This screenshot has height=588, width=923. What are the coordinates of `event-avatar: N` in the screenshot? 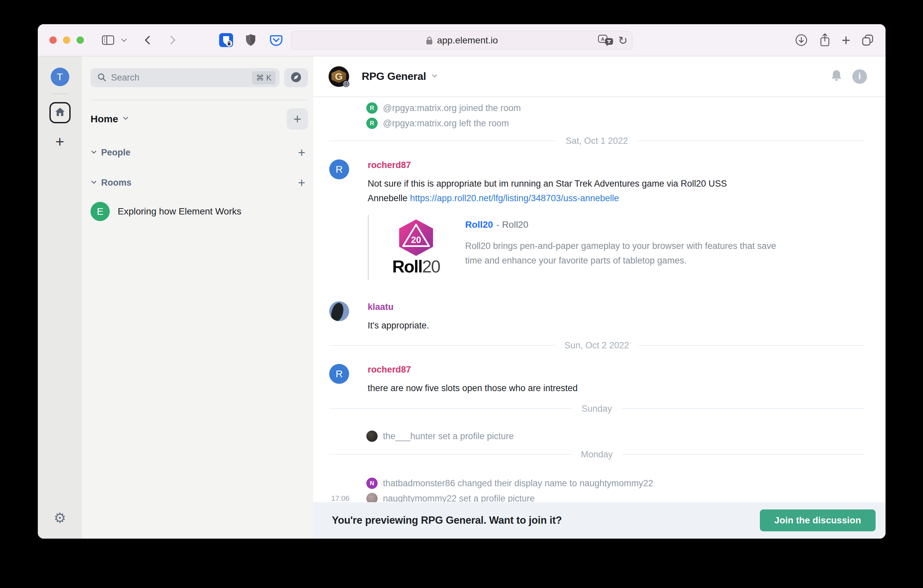 It's located at (372, 483).